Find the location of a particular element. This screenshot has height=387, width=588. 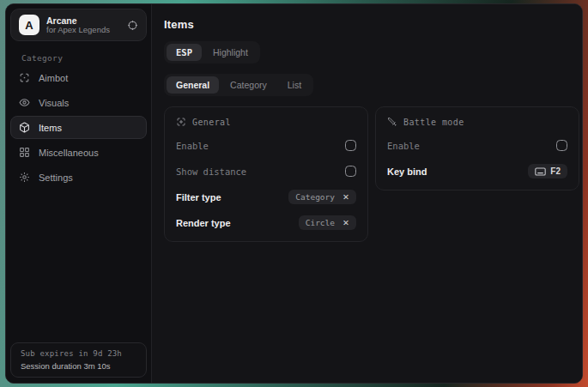

tab-highlight: Highlight is located at coordinates (230, 52).